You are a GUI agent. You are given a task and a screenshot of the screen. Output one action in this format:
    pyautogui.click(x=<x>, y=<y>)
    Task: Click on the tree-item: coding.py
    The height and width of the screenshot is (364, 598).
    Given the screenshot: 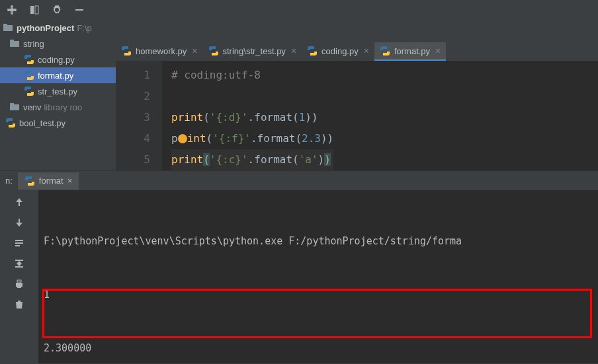 What is the action you would take?
    pyautogui.click(x=58, y=59)
    